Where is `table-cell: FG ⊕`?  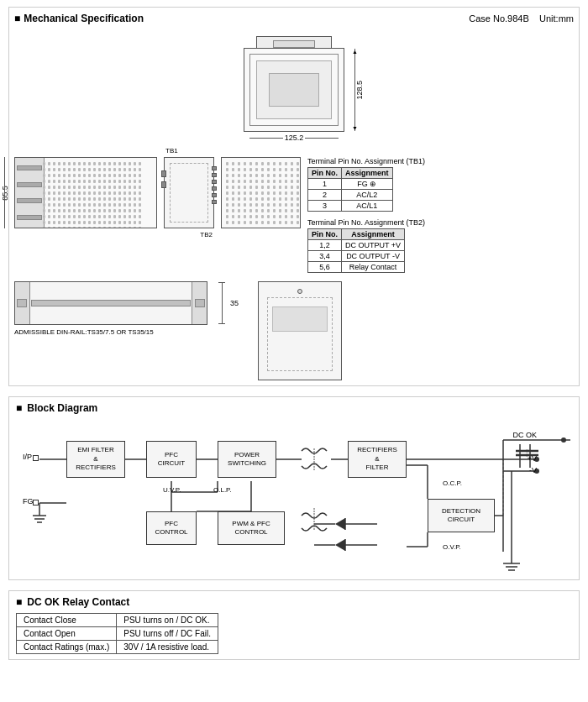 table-cell: FG ⊕ is located at coordinates (368, 185).